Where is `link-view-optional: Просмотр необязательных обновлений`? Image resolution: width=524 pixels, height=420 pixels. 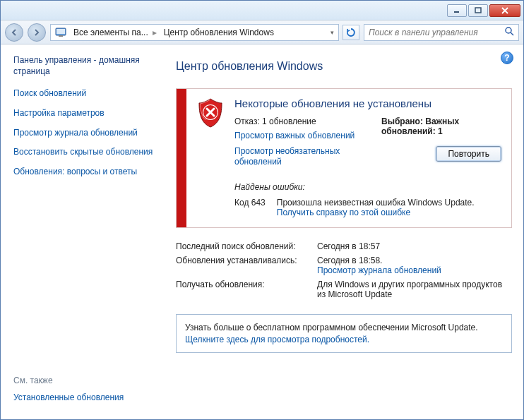
link-view-optional: Просмотр необязательных обновлений is located at coordinates (297, 157).